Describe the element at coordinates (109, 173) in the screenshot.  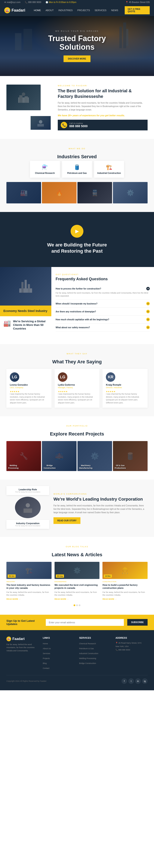
I see `industry-name-construction: Industrial Construction` at that location.